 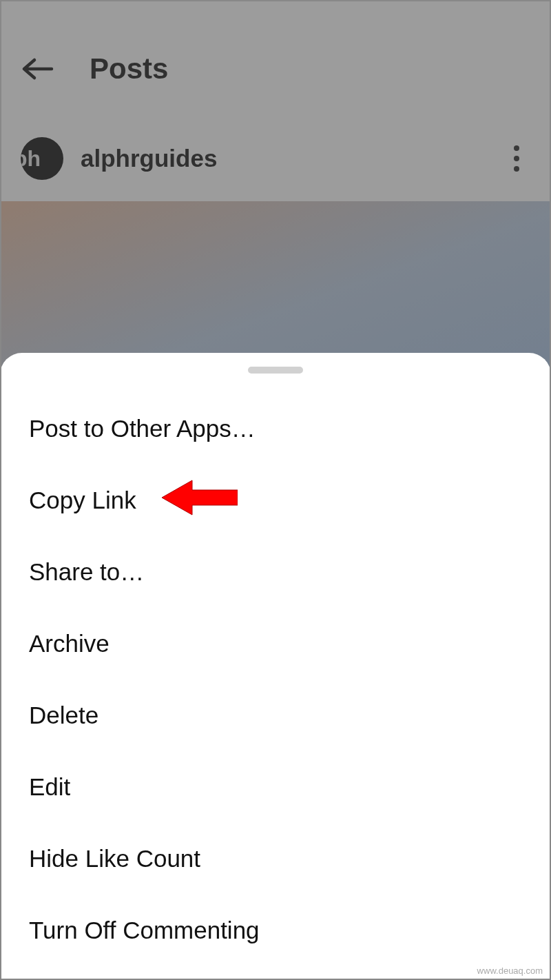 What do you see at coordinates (145, 930) in the screenshot?
I see `menu-item-label: Turn Off Commenting` at bounding box center [145, 930].